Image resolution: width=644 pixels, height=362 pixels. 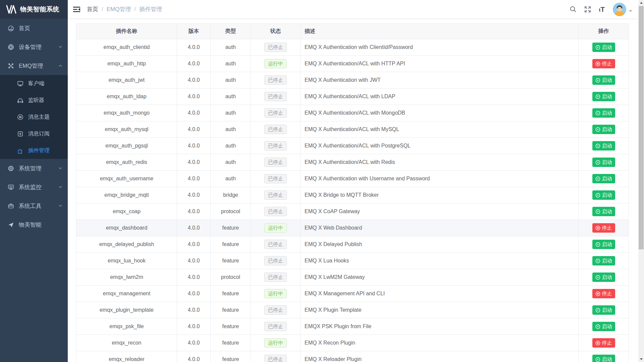 What do you see at coordinates (93, 9) in the screenshot?
I see `breadcrumb-item: 首页` at bounding box center [93, 9].